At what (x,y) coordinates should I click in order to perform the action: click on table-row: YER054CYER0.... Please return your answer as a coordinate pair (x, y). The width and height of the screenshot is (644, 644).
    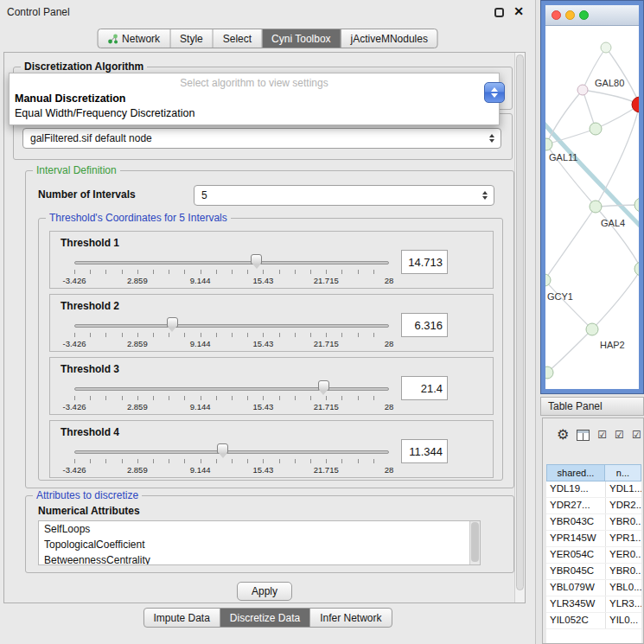
    Looking at the image, I should click on (594, 555).